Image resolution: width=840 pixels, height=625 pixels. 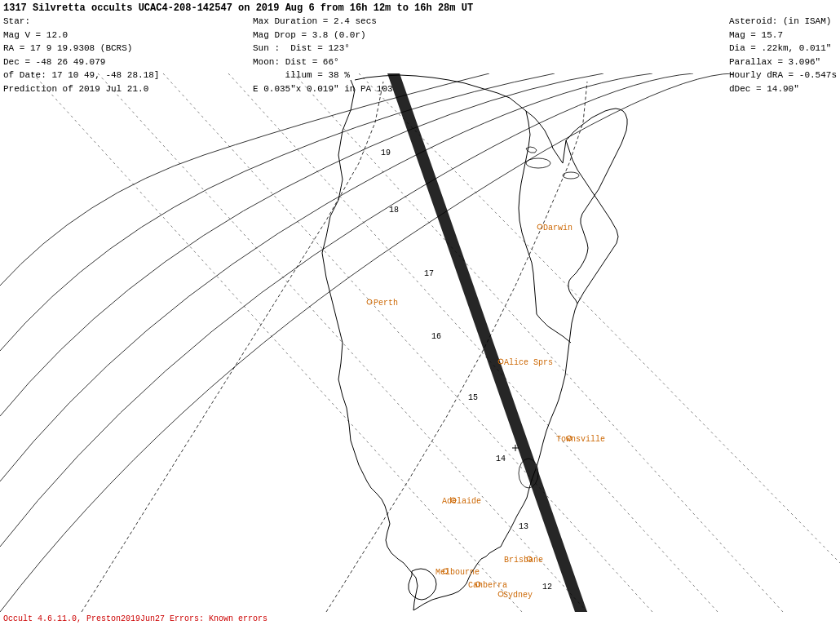 What do you see at coordinates (82, 36) in the screenshot?
I see `mag-v: Mag V = 12.0` at bounding box center [82, 36].